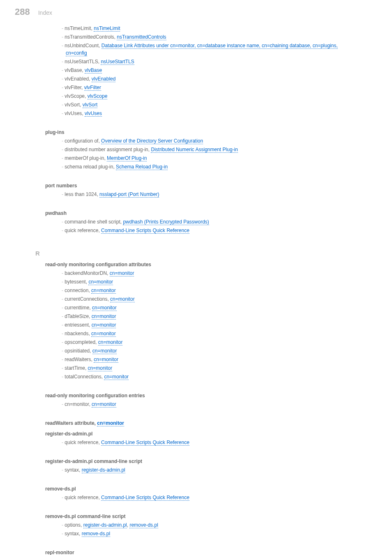 This screenshot has height=555, width=392. I want to click on link-nsslapd-port: nsslapd-port (Port Number), so click(129, 195).